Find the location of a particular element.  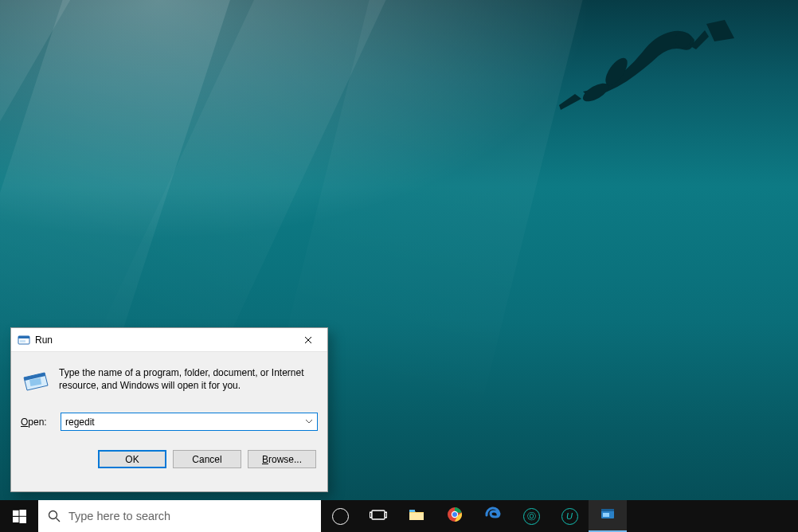

chevron-down-icon is located at coordinates (309, 422).